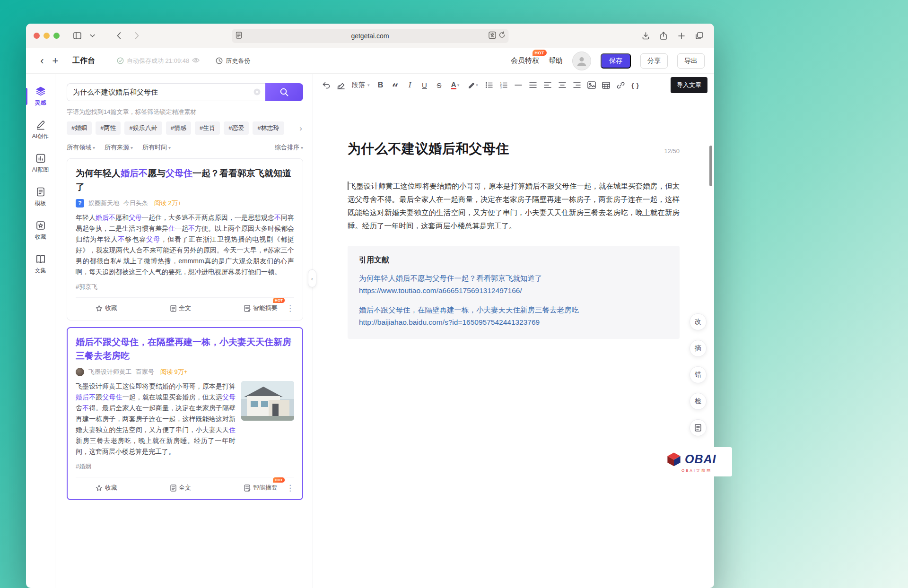  What do you see at coordinates (504, 85) in the screenshot?
I see `ordered-list-icon: 123` at bounding box center [504, 85].